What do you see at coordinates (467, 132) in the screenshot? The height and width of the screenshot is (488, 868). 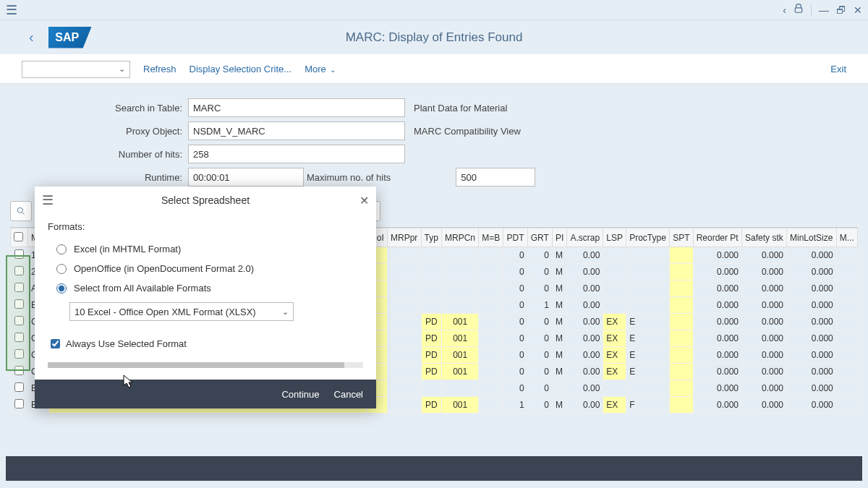 I see `proxy-object-desc: MARC Compatibility View` at bounding box center [467, 132].